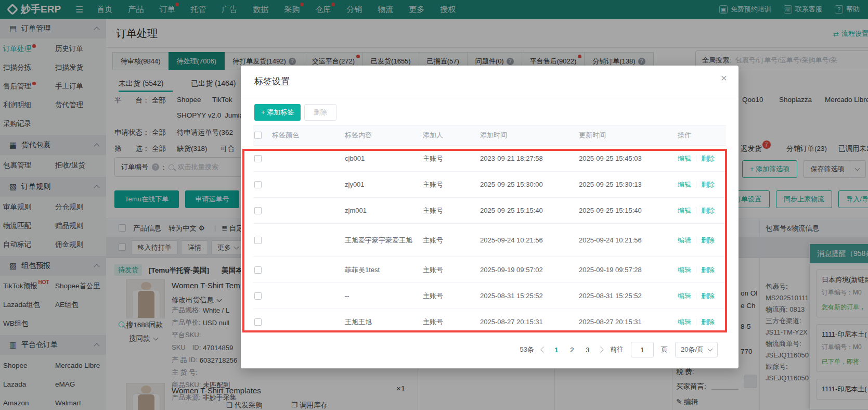  What do you see at coordinates (529, 158) in the screenshot?
I see `cell-added-time: 2023-09-21 18:27:58` at bounding box center [529, 158].